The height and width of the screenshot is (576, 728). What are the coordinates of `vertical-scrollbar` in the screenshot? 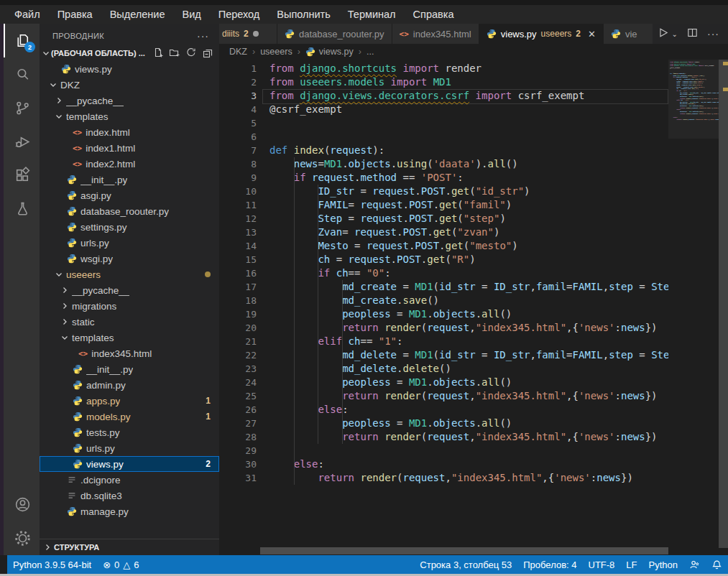 It's located at (723, 307).